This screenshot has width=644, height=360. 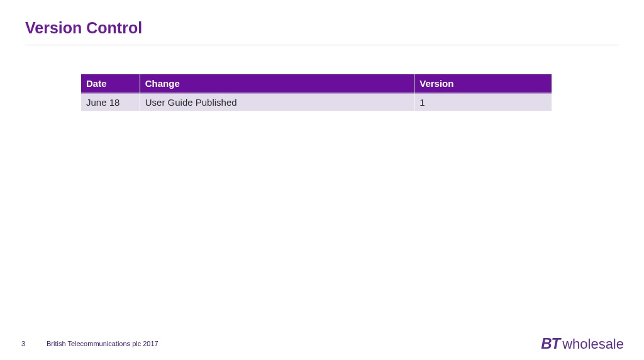 What do you see at coordinates (111, 84) in the screenshot?
I see `col-header-date: Date` at bounding box center [111, 84].